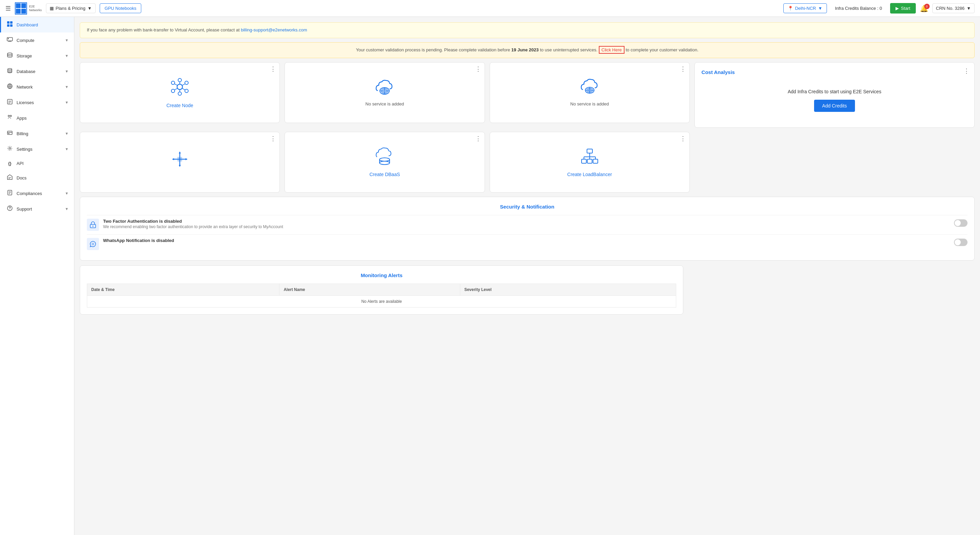  What do you see at coordinates (37, 40) in the screenshot?
I see `sidebar-item-compute: Compute ▼` at bounding box center [37, 40].